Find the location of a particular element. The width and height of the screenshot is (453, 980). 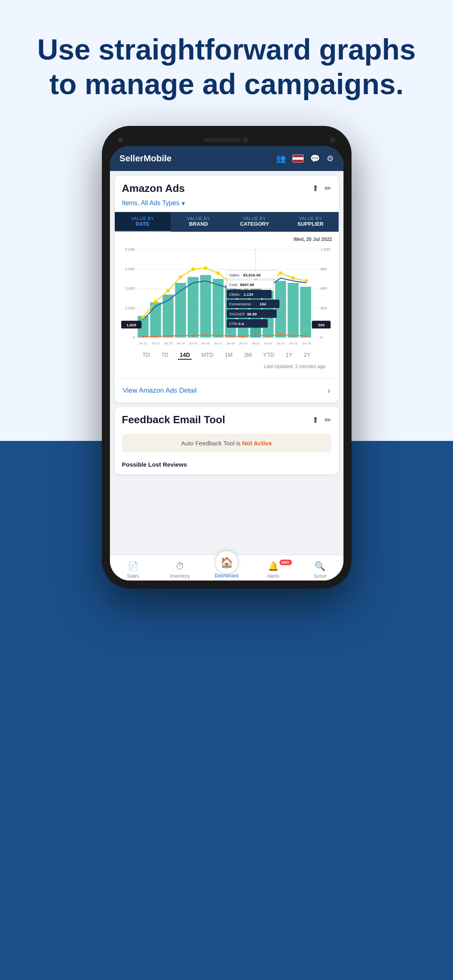

nav-sales: 📄 Sales is located at coordinates (133, 569).